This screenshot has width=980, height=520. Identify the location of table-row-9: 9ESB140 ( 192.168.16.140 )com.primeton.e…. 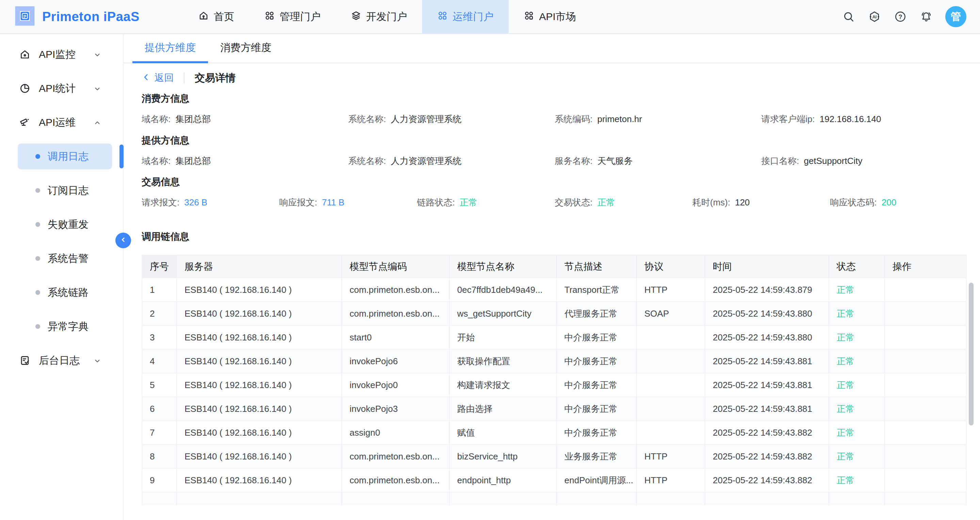
(554, 480).